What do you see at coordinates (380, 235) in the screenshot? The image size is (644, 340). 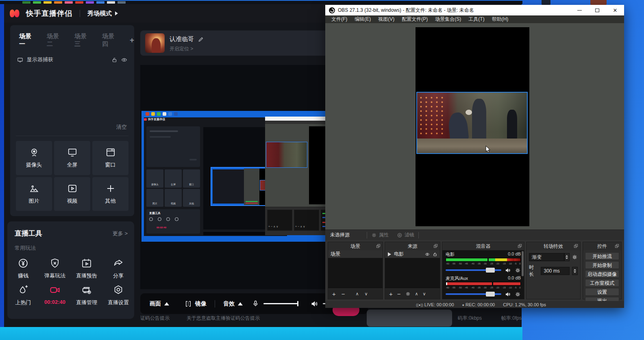 I see `properties-button: 属性` at bounding box center [380, 235].